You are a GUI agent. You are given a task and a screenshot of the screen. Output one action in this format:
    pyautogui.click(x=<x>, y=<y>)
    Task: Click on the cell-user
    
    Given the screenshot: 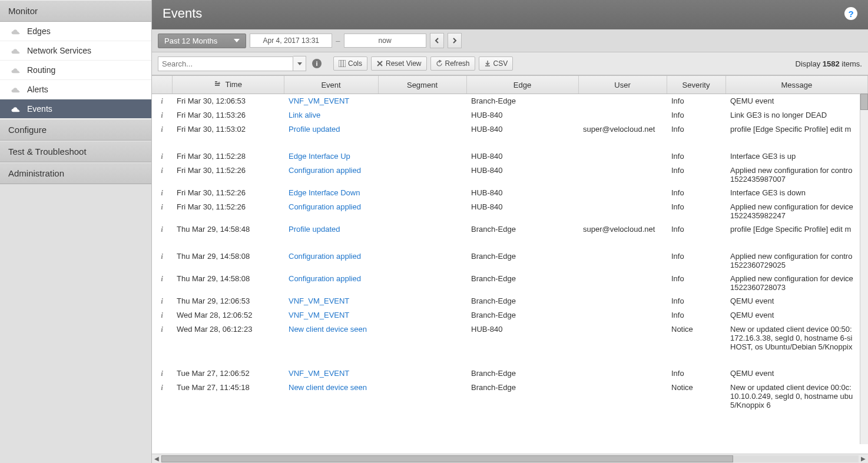 What is the action you would take?
    pyautogui.click(x=622, y=156)
    